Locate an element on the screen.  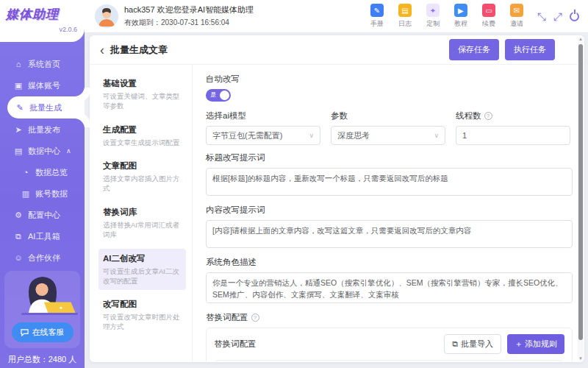
step-ai-rewrite: AI二创改写 可设置生成后文章AI二次改写的配置 is located at coordinates (143, 269).